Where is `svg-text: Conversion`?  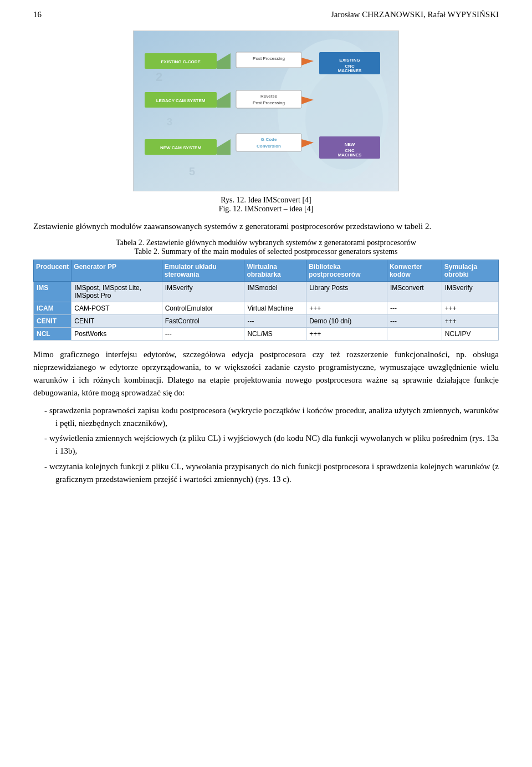
svg-text: Conversion is located at coordinates (269, 146).